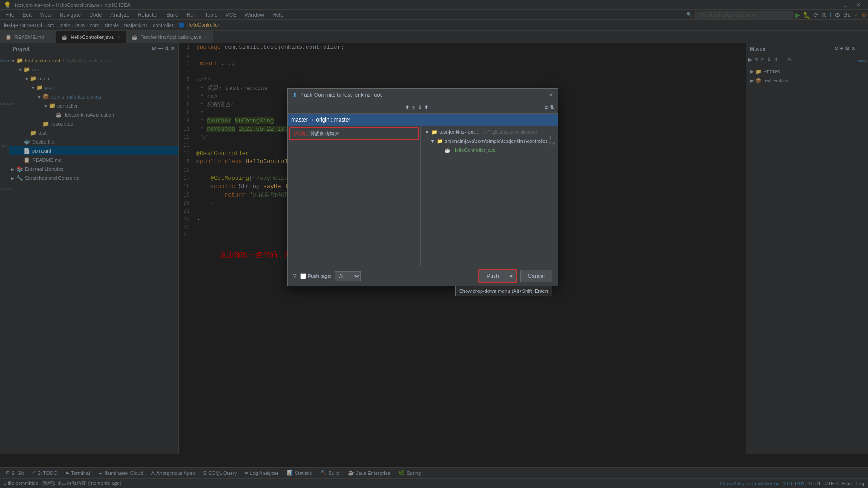 The height and width of the screenshot is (488, 868). Describe the element at coordinates (423, 120) in the screenshot. I see `branch-header: master → origin : master` at that location.